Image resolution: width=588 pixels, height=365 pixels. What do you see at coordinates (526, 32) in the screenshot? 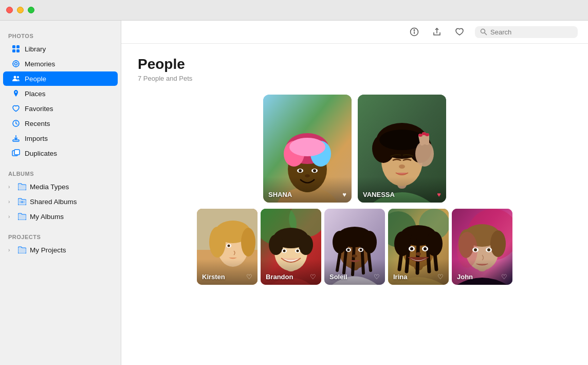
I see `search-bar` at bounding box center [526, 32].